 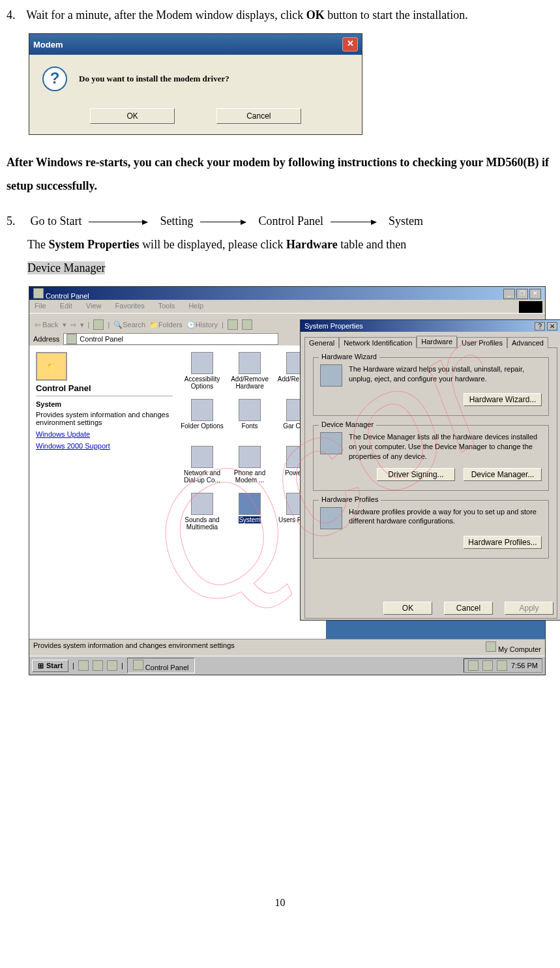 What do you see at coordinates (431, 529) in the screenshot?
I see `fieldset-hardware-profiles: Hardware Profiles Hardware profiles prov…` at bounding box center [431, 529].